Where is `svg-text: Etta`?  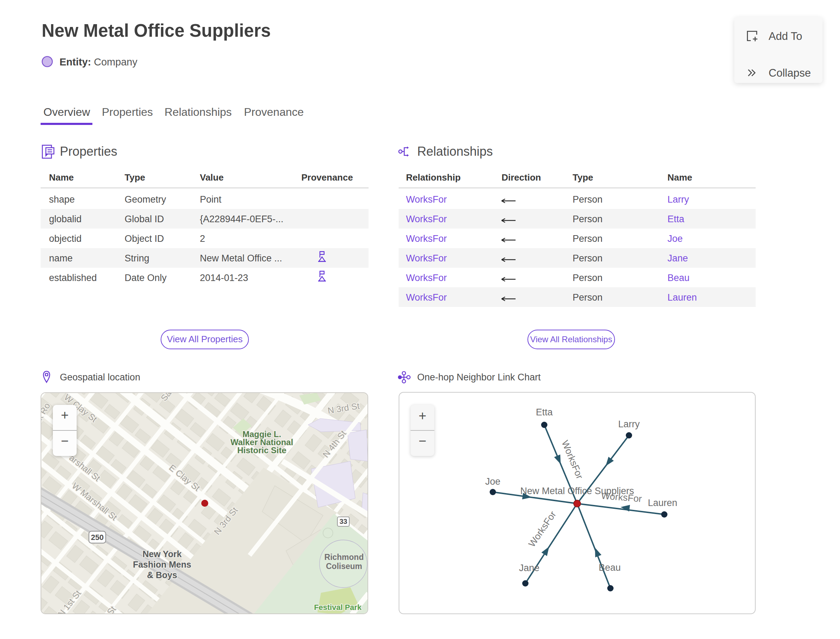
svg-text: Etta is located at coordinates (545, 412).